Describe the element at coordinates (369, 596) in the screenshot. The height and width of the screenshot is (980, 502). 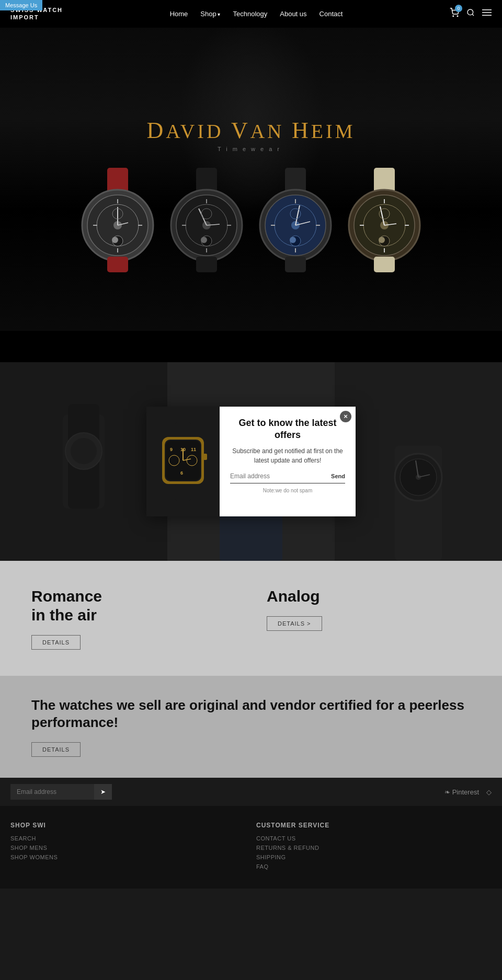
I see `analog-title: Analog` at that location.